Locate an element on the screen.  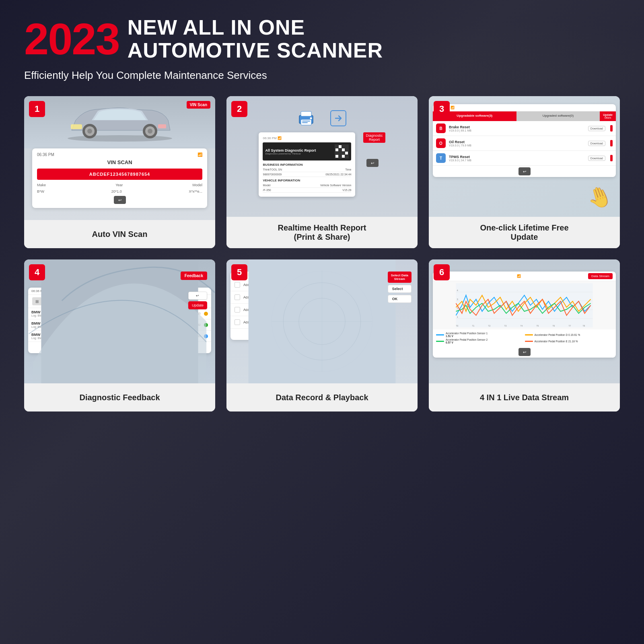
vin-info-row: Make Year Model is located at coordinates (120, 185).